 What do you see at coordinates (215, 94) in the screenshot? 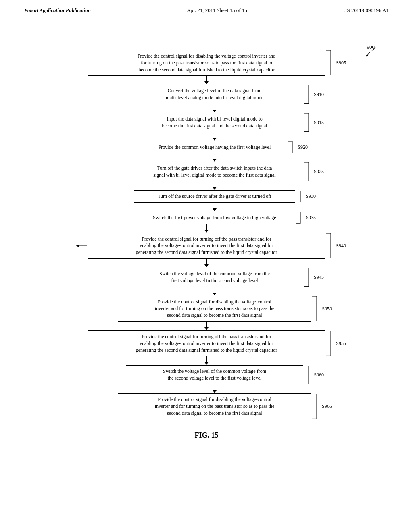
I see `s910-text: Convert the voltage level of the data si…` at bounding box center [215, 94].